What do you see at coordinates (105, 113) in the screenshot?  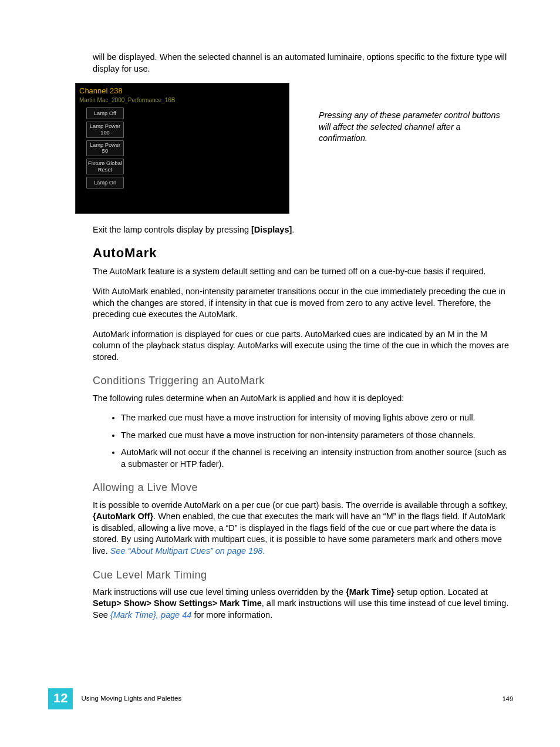 I see `lamp-off-button: Lamp Off` at bounding box center [105, 113].